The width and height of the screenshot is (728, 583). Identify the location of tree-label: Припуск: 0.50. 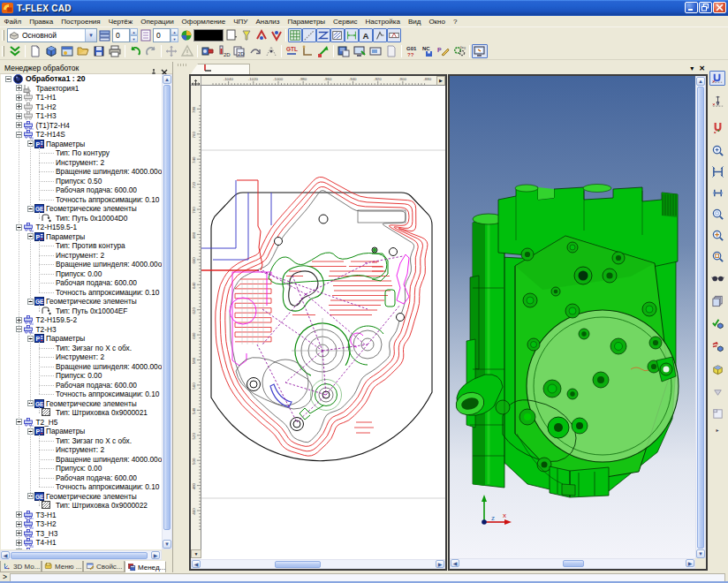
(79, 181).